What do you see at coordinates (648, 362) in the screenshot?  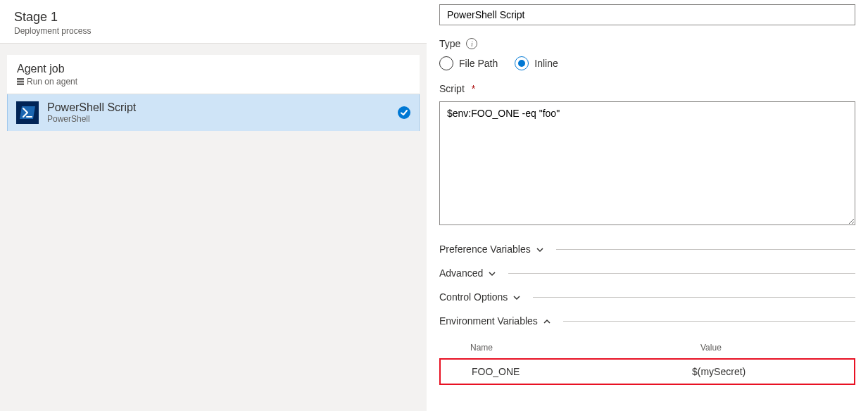 I see `env-variables-table: Name Value FOO_ONE $(mySecret)` at bounding box center [648, 362].